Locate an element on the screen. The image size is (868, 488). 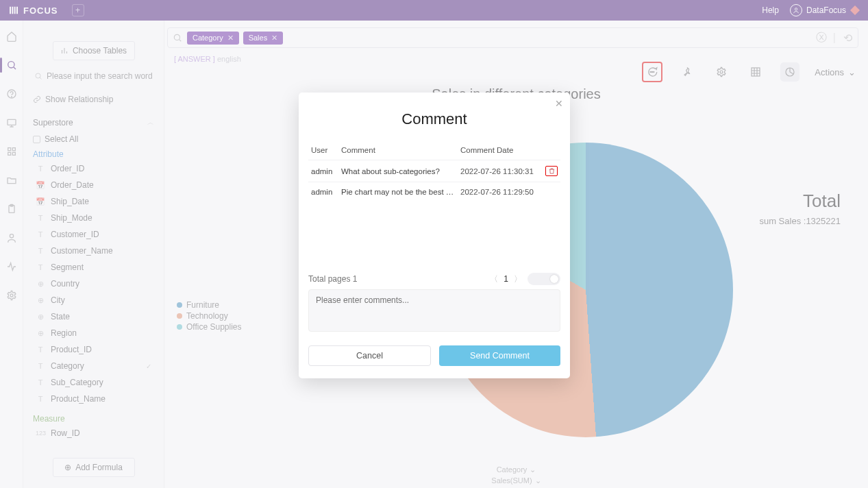
cell-user: admin is located at coordinates (326, 171).